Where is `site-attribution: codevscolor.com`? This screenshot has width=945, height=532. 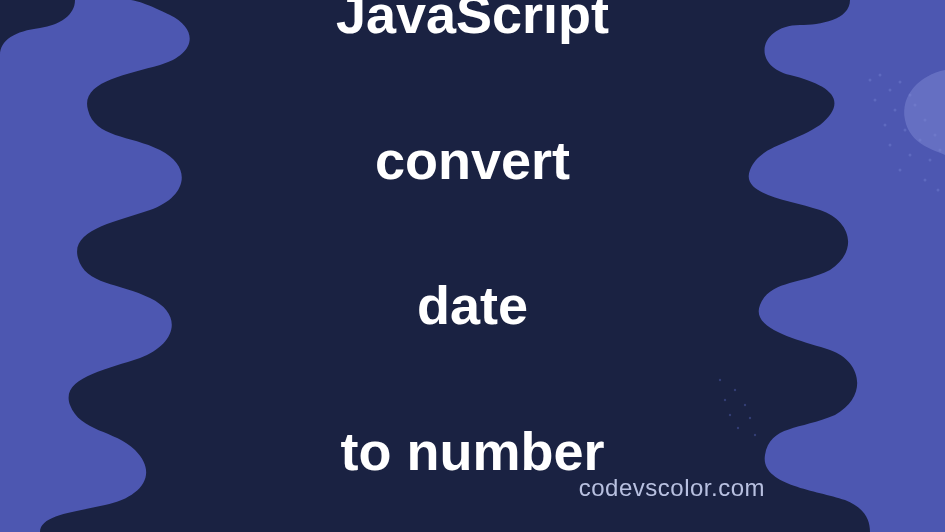 site-attribution: codevscolor.com is located at coordinates (672, 488).